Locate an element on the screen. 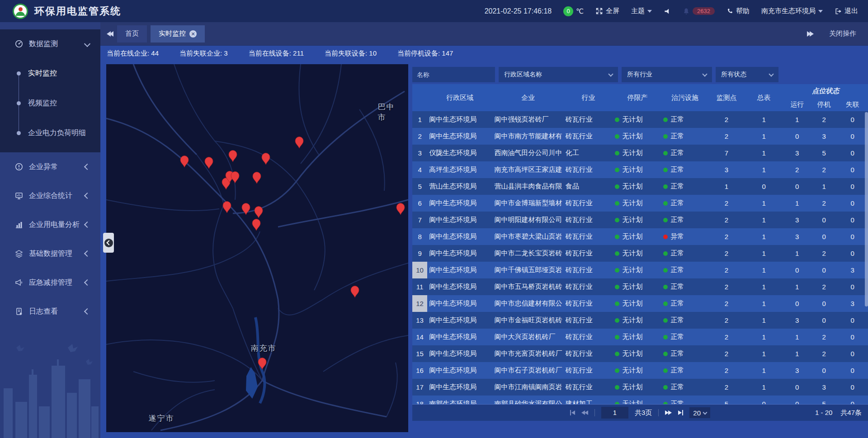 This screenshot has height=438, width=868. theme-dropdown: 主题 is located at coordinates (642, 11).